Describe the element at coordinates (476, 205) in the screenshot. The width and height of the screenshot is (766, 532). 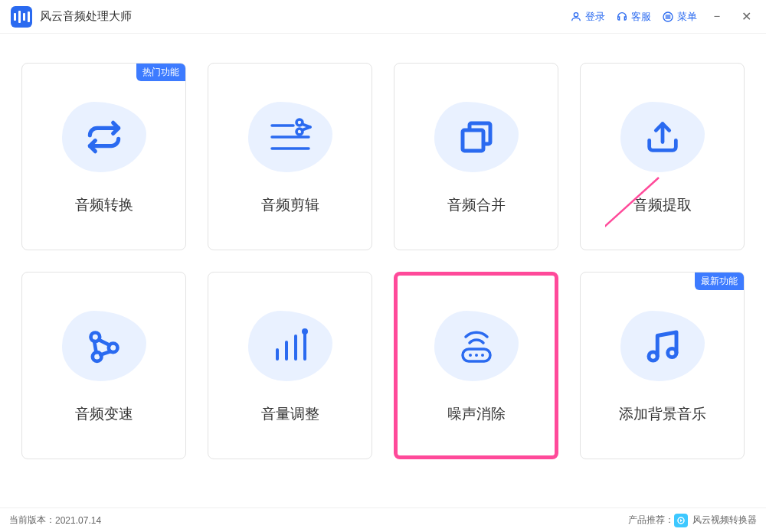
I see `card-label: 音频合并` at that location.